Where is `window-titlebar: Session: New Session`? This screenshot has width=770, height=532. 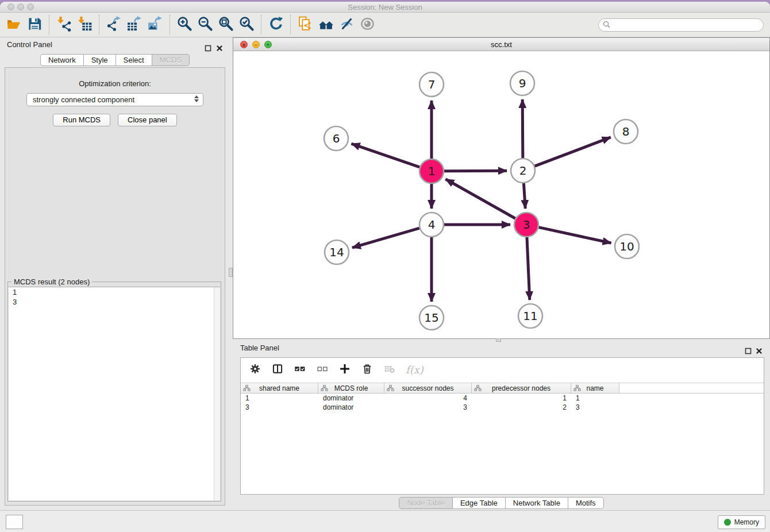
window-titlebar: Session: New Session is located at coordinates (385, 7).